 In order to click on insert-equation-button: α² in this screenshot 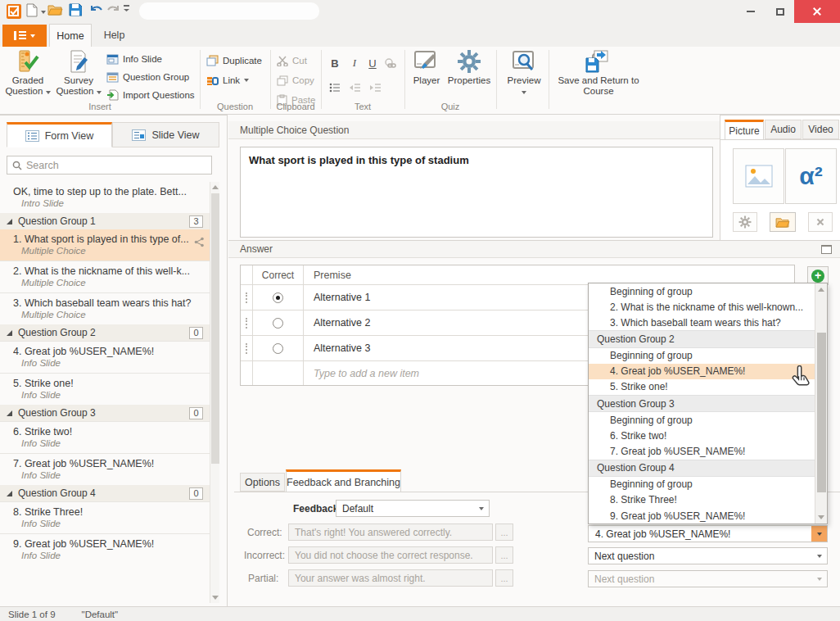, I will do `click(811, 176)`.